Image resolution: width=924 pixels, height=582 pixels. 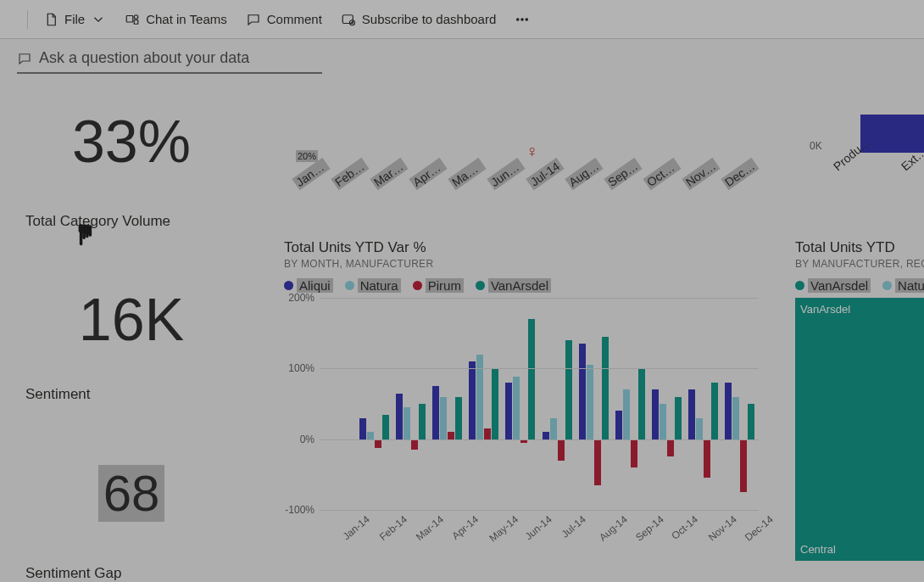 What do you see at coordinates (544, 174) in the screenshot?
I see `slicer-month: Jul-14` at bounding box center [544, 174].